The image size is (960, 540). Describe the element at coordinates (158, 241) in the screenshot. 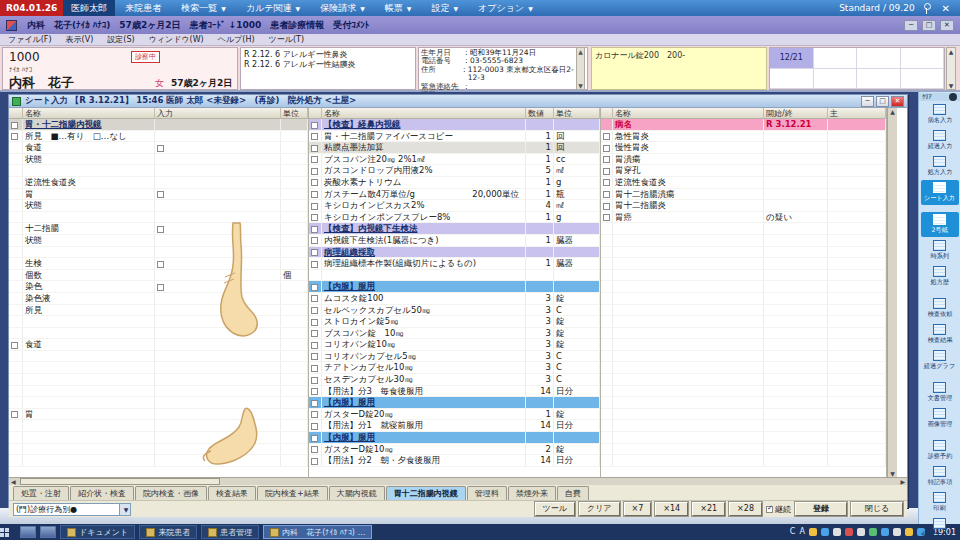

I see `sheet-row: 状態` at that location.